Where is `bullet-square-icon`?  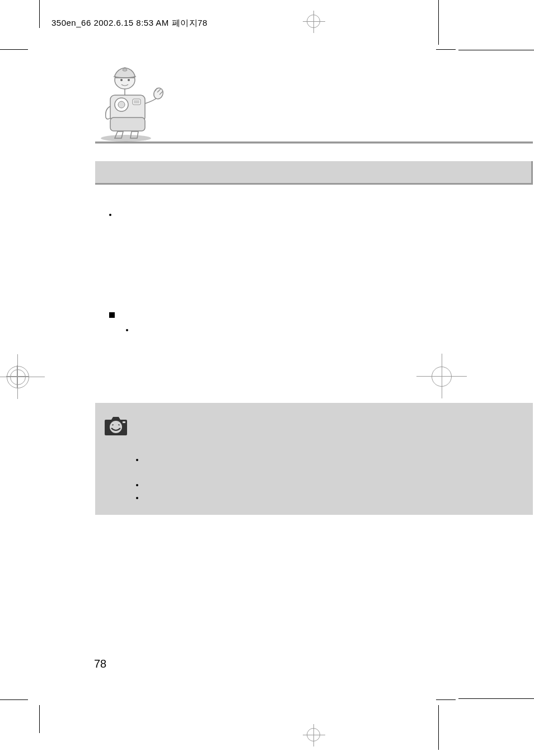
bullet-square-icon is located at coordinates (112, 315).